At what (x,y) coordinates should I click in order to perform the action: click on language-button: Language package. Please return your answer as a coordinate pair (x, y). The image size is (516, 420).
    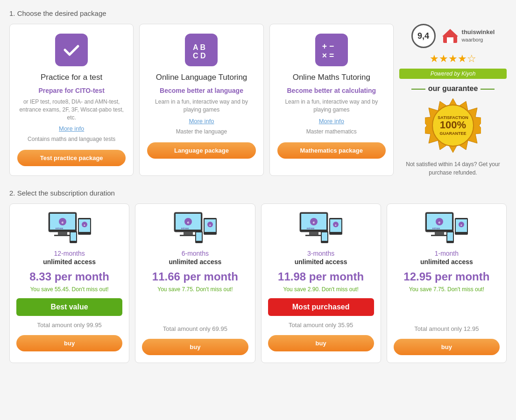
    Looking at the image, I should click on (201, 150).